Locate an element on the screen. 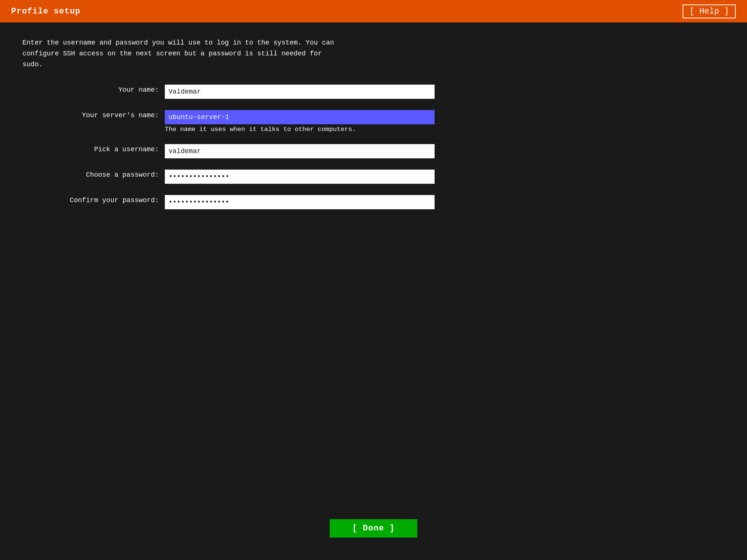 The height and width of the screenshot is (560, 747). username-input is located at coordinates (300, 151).